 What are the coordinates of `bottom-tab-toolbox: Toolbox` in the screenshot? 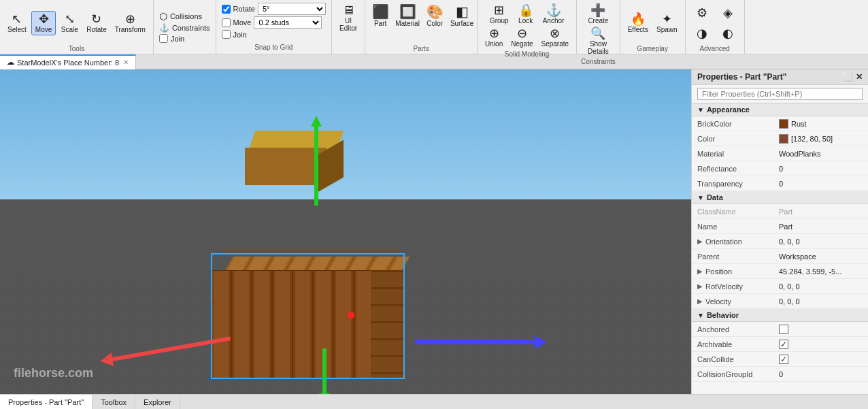 It's located at (114, 402).